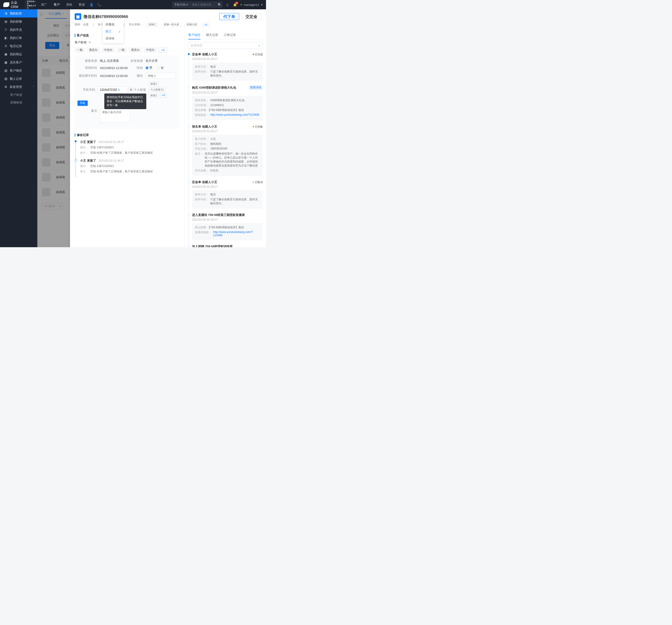 The image size is (672, 625). I want to click on group-chip: 群聊六群, so click(192, 24).